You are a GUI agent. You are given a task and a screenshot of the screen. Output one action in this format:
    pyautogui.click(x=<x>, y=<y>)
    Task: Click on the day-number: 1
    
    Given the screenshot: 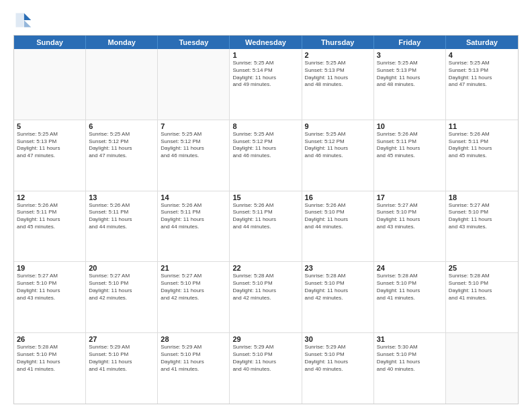 What is the action you would take?
    pyautogui.click(x=265, y=55)
    